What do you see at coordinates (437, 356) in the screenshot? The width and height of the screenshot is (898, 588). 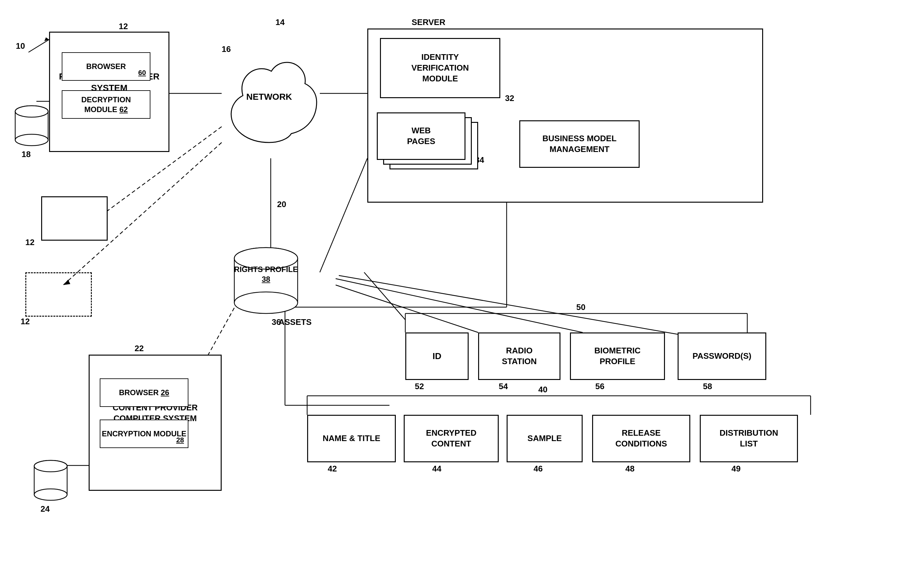 I see `id-label: ID` at bounding box center [437, 356].